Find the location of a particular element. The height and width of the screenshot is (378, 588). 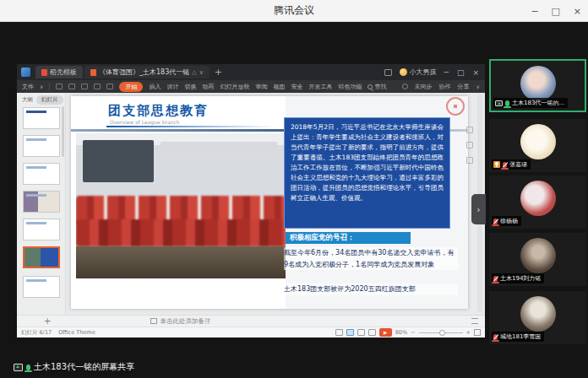

window-title: 腾讯会议 is located at coordinates (294, 10).